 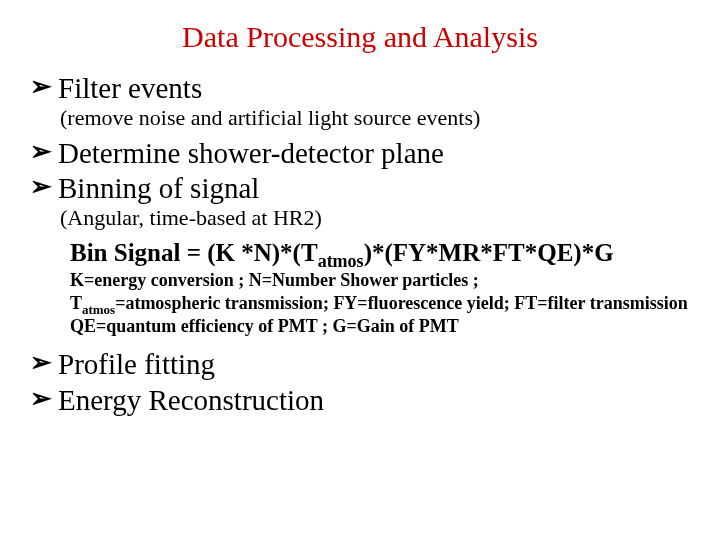 I want to click on bullet-item: ➢ Energy Reconstruction, so click(x=360, y=400).